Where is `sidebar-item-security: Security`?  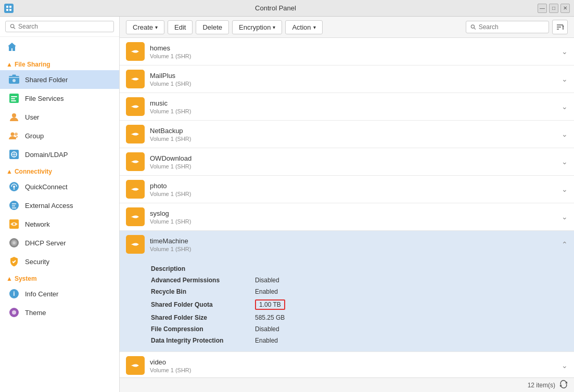
sidebar-item-security: Security is located at coordinates (59, 262).